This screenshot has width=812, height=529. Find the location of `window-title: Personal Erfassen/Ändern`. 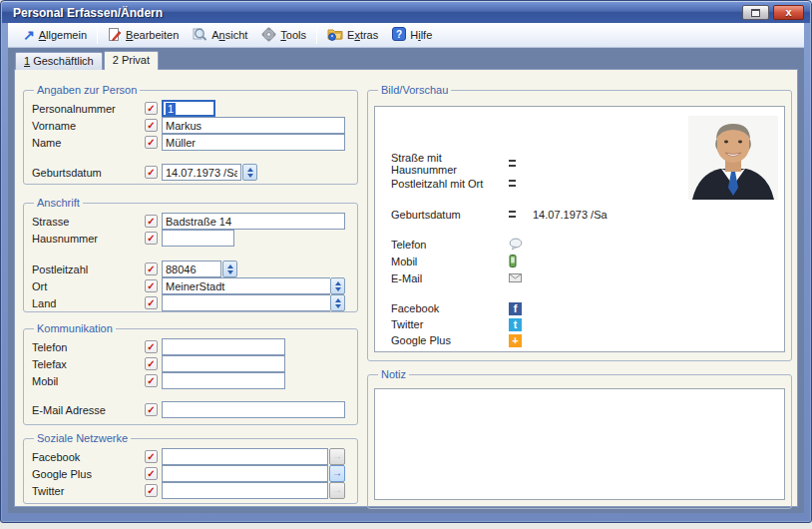

window-title: Personal Erfassen/Ändern is located at coordinates (377, 13).